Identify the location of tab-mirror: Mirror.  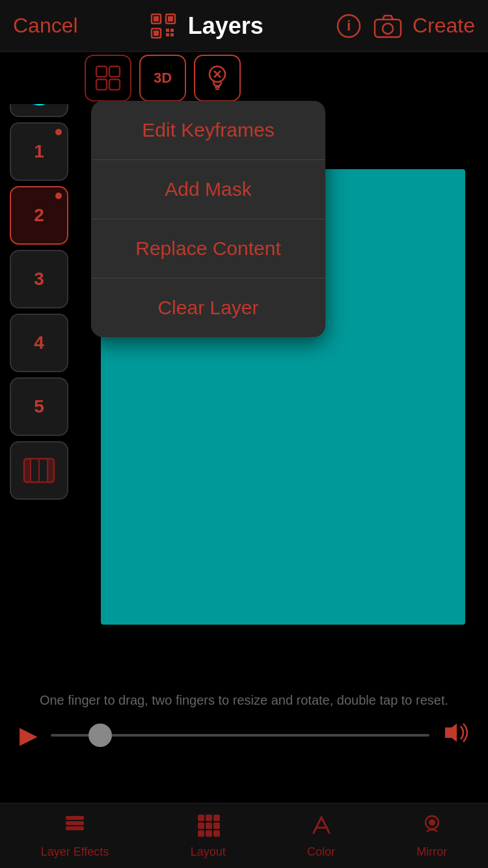
(432, 836).